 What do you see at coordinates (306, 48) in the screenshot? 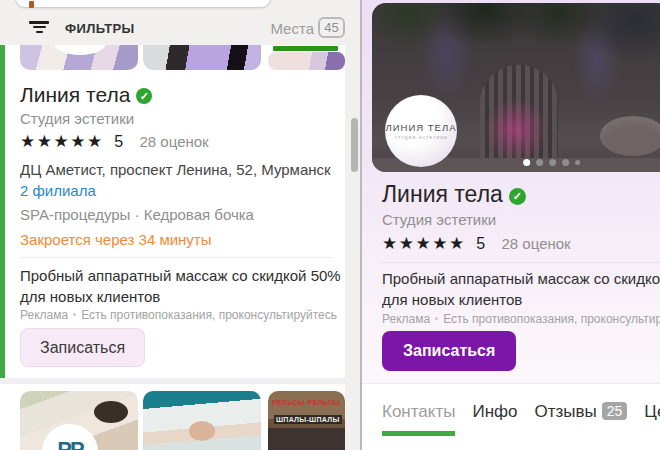
I see `photo-strip-fragment` at bounding box center [306, 48].